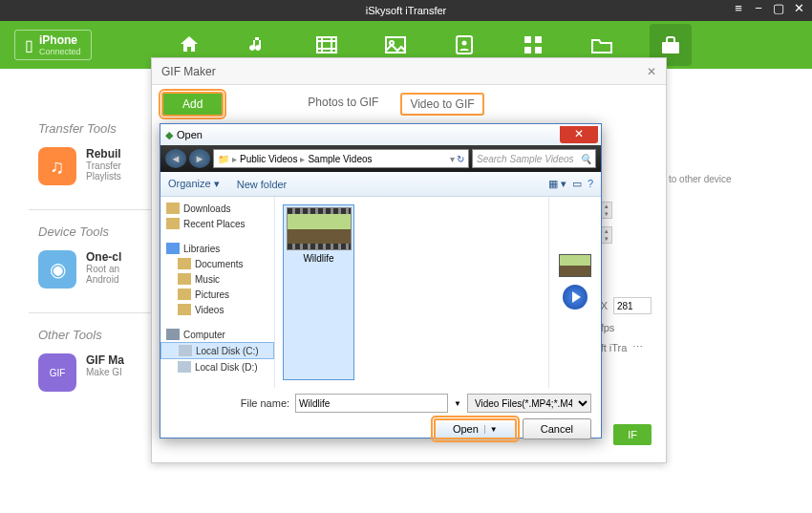 This screenshot has height=513, width=812. What do you see at coordinates (103, 279) in the screenshot?
I see `oneclick-desc2: Android` at bounding box center [103, 279].